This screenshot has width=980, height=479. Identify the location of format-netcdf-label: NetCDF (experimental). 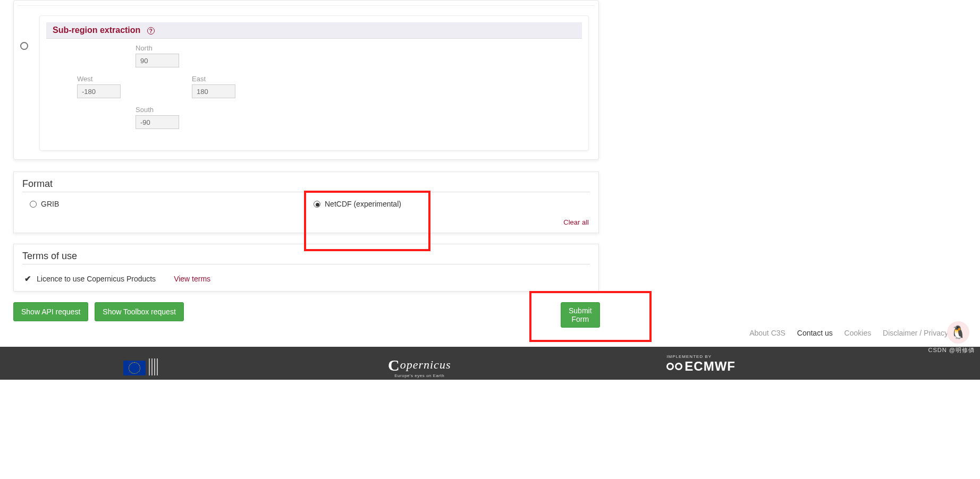
(363, 204).